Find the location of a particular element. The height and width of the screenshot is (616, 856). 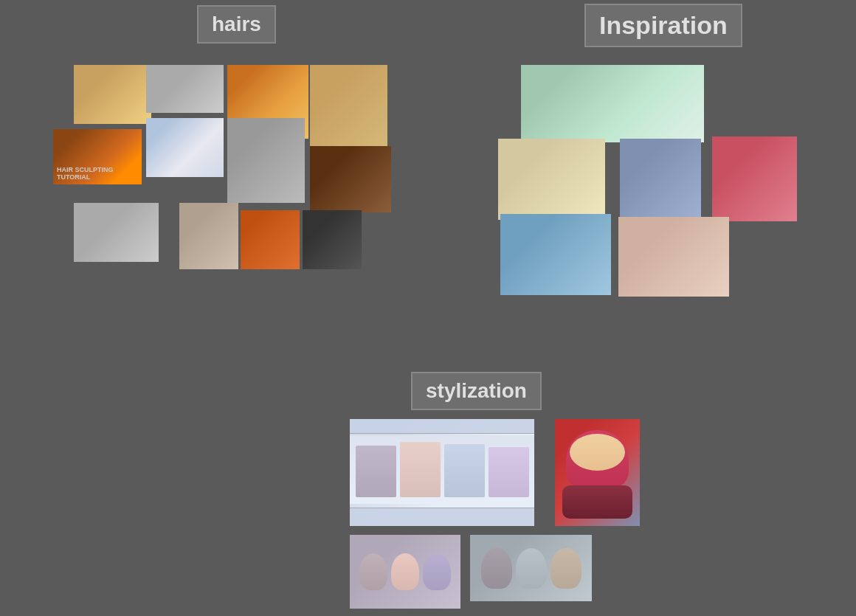

inspiration-image-mermaid is located at coordinates (556, 255).